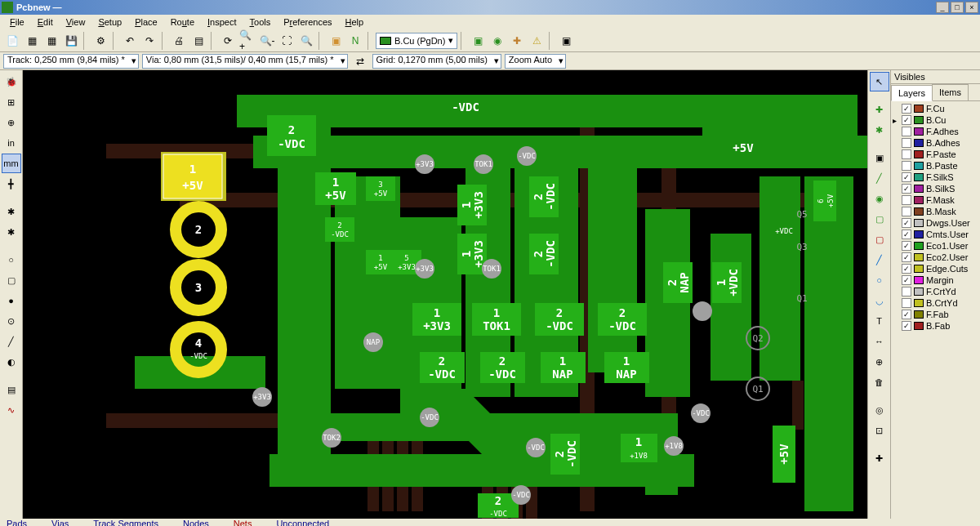 Image resolution: width=980 pixels, height=526 pixels. Describe the element at coordinates (942, 7) in the screenshot. I see `minimize-button: _` at that location.